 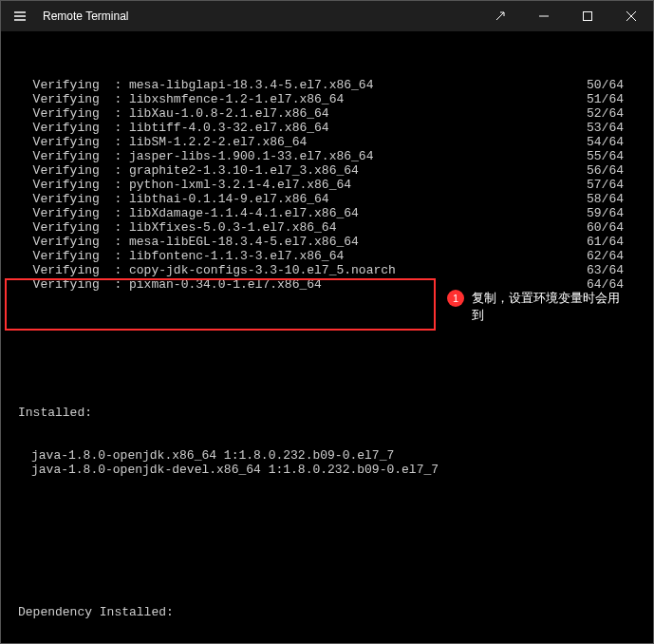 What do you see at coordinates (322, 127) in the screenshot?
I see `verify-line: Verifying : libtiff-4.0.3-32.el7.x86_645…` at bounding box center [322, 127].